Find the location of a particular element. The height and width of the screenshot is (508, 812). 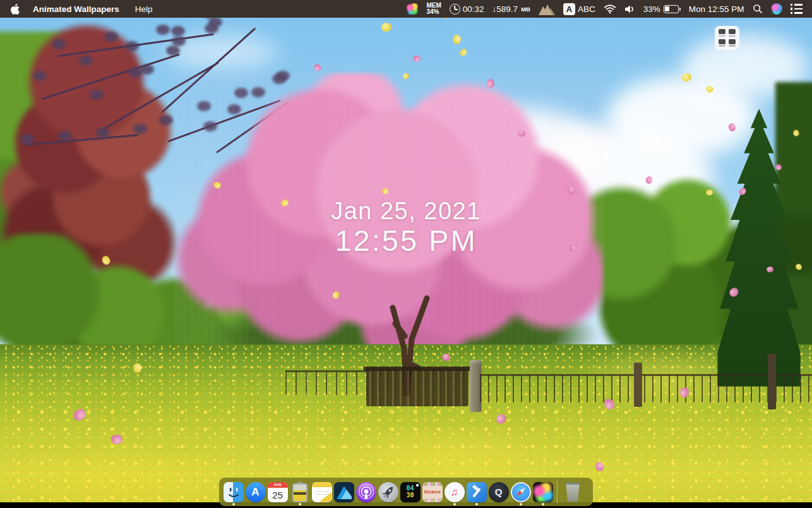

music-icon: ♫ is located at coordinates (455, 492).